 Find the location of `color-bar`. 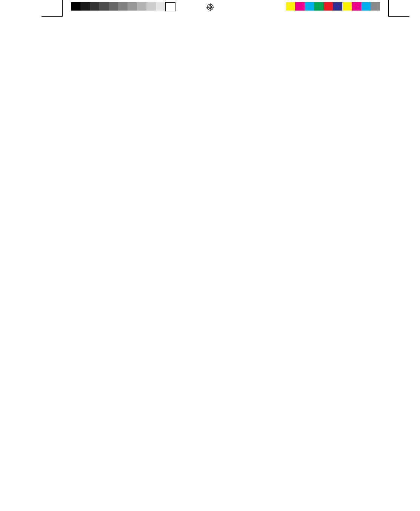

color-bar is located at coordinates (333, 6).